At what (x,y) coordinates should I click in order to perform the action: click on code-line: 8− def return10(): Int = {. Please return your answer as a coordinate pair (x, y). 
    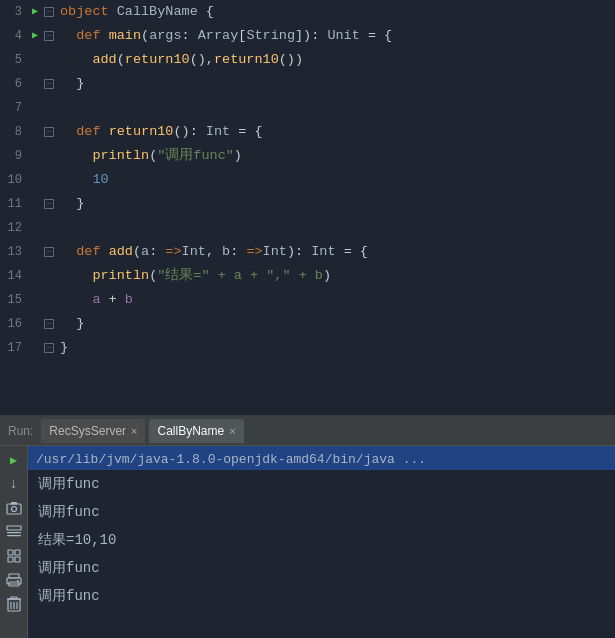
    Looking at the image, I should click on (308, 132).